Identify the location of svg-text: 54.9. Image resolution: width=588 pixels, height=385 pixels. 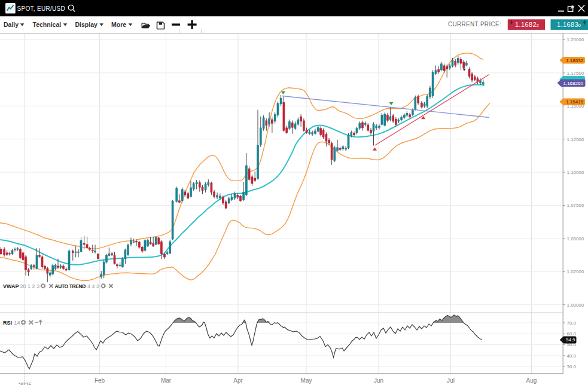
(571, 340).